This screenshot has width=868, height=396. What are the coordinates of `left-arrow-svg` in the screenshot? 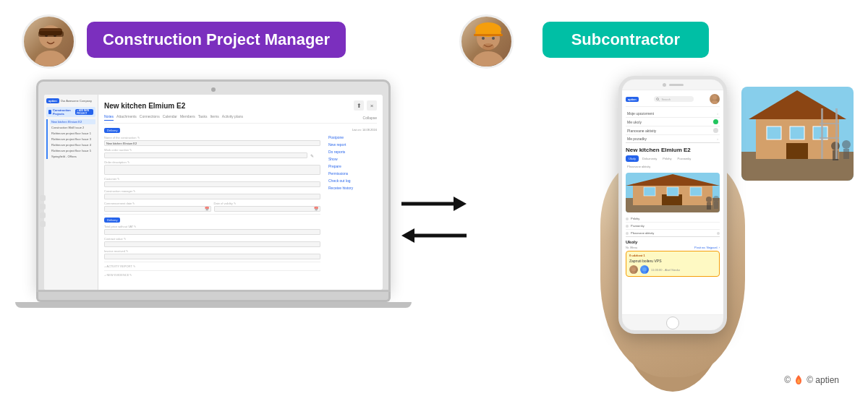 It's located at (434, 236).